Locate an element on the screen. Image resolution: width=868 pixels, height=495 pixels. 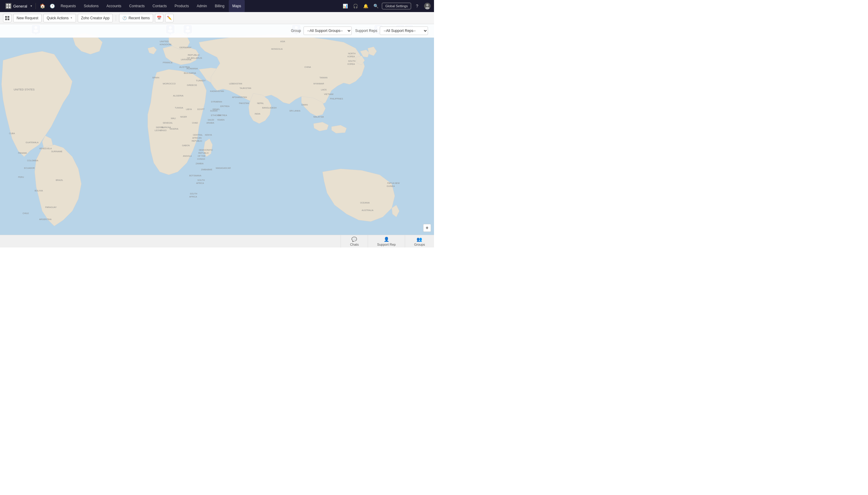
svg-text: ERITREA is located at coordinates (225, 106).